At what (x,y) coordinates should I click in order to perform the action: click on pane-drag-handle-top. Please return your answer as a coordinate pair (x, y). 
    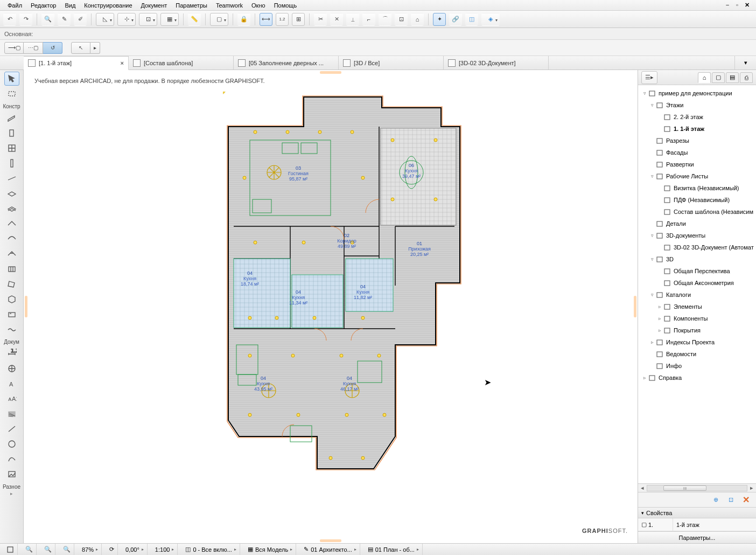
    Looking at the image, I should click on (331, 72).